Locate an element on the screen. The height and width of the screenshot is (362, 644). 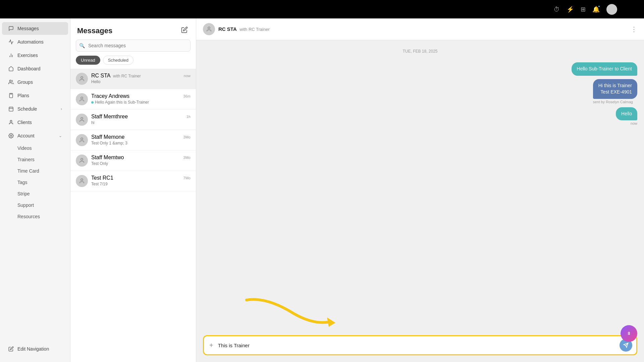
conv-avatar-rc-sta is located at coordinates (82, 79).